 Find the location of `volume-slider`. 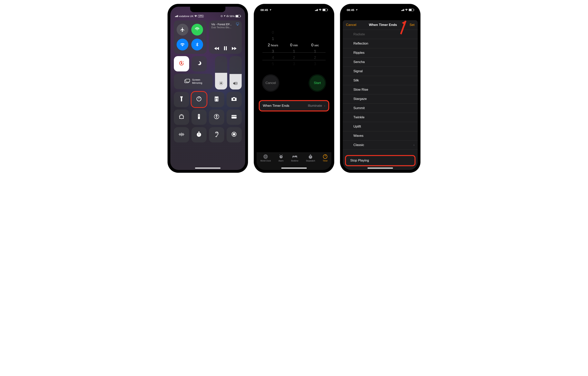

volume-slider is located at coordinates (236, 73).